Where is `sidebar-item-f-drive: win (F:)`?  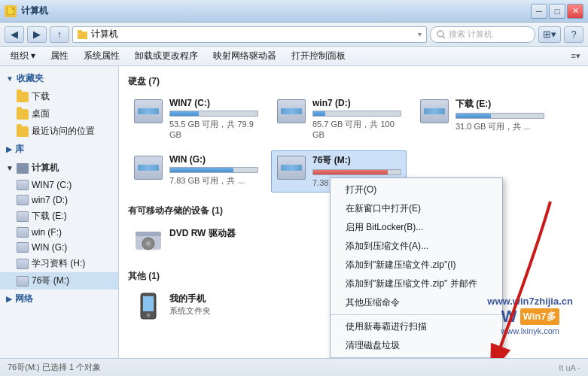
sidebar-item-f-drive: win (F:) is located at coordinates (59, 232).